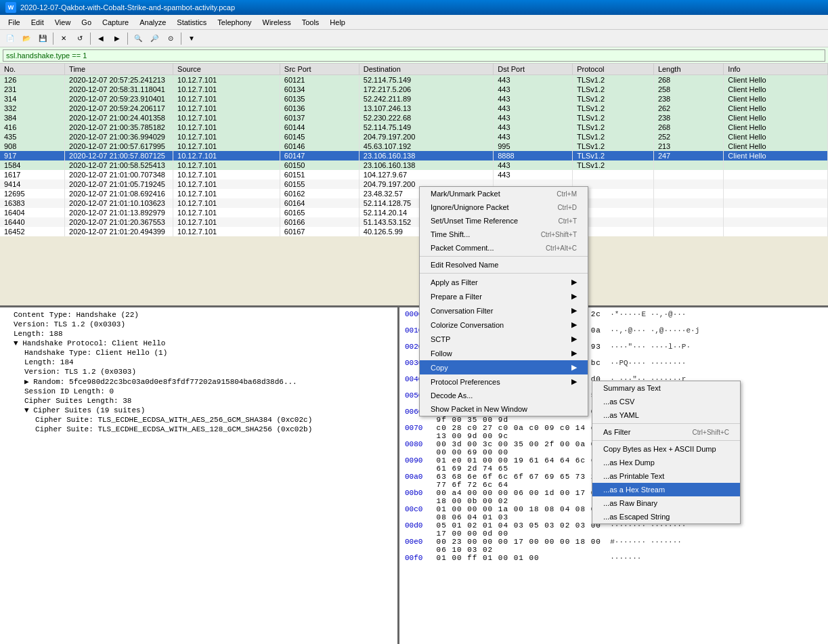  I want to click on copy-submenu-item: ...as a Hex Stream, so click(666, 490).